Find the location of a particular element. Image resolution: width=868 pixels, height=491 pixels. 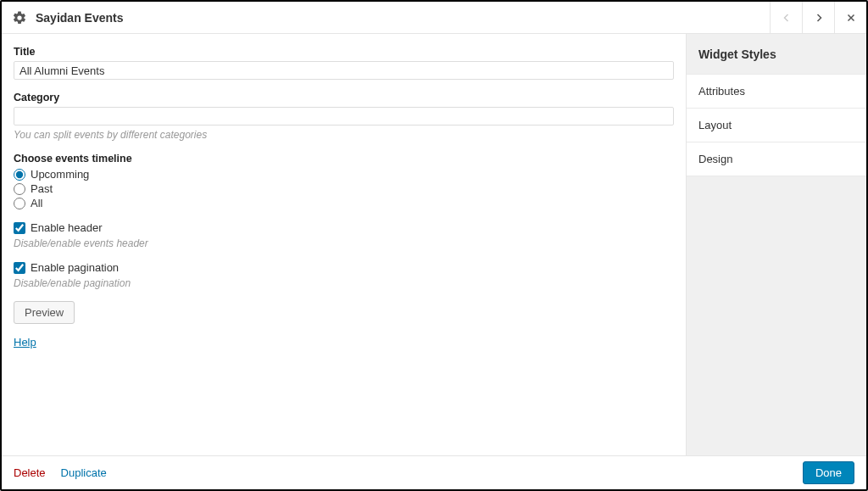

timeline-block: Choose events timeline Upcomming Past Al… is located at coordinates (344, 181).